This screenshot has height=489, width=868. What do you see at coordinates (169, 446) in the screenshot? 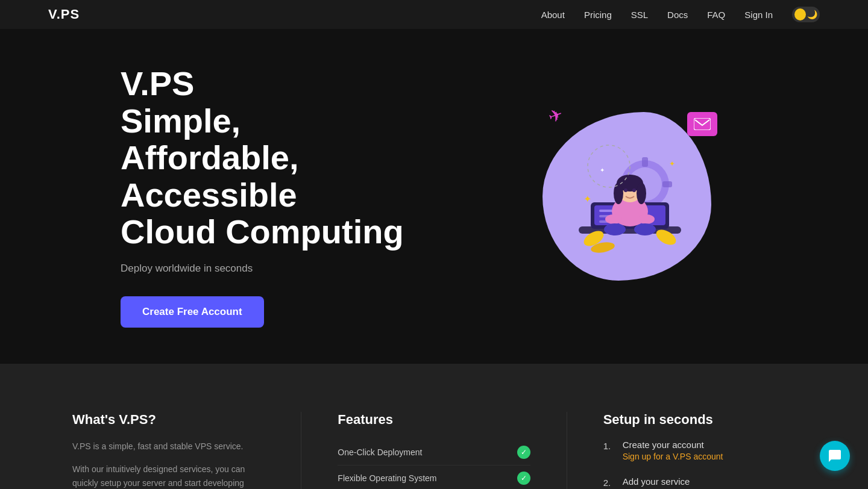
I see `whats-desc1: V.PS is a simple, fast and stable VPS se…` at bounding box center [169, 446].